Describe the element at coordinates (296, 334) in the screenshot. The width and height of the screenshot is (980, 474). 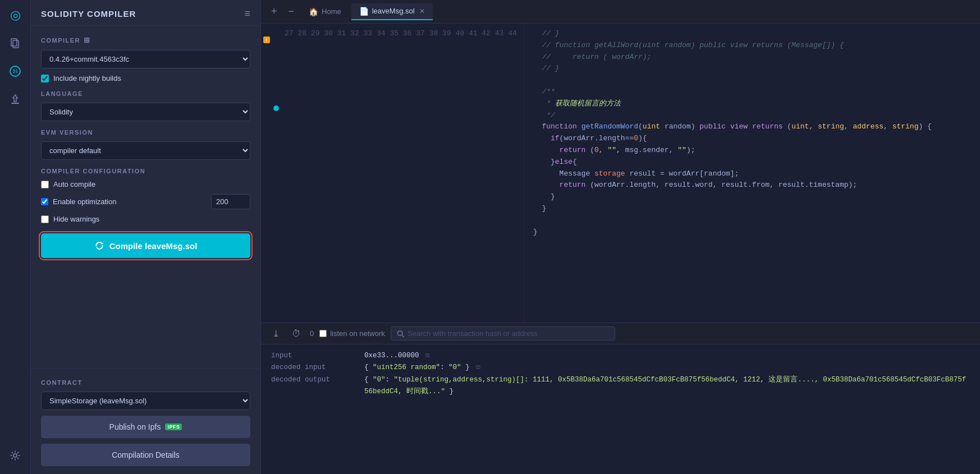
I see `clock-button: ⏱` at that location.